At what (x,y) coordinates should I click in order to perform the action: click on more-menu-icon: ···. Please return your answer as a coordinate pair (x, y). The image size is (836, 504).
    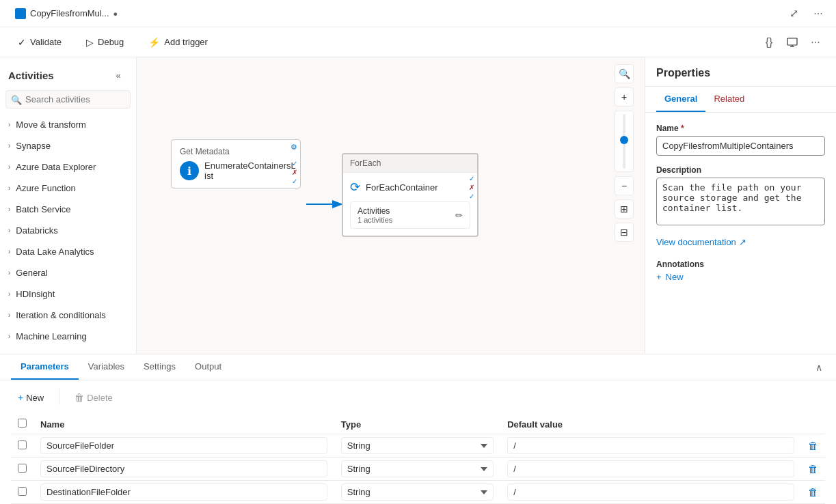
    Looking at the image, I should click on (815, 42).